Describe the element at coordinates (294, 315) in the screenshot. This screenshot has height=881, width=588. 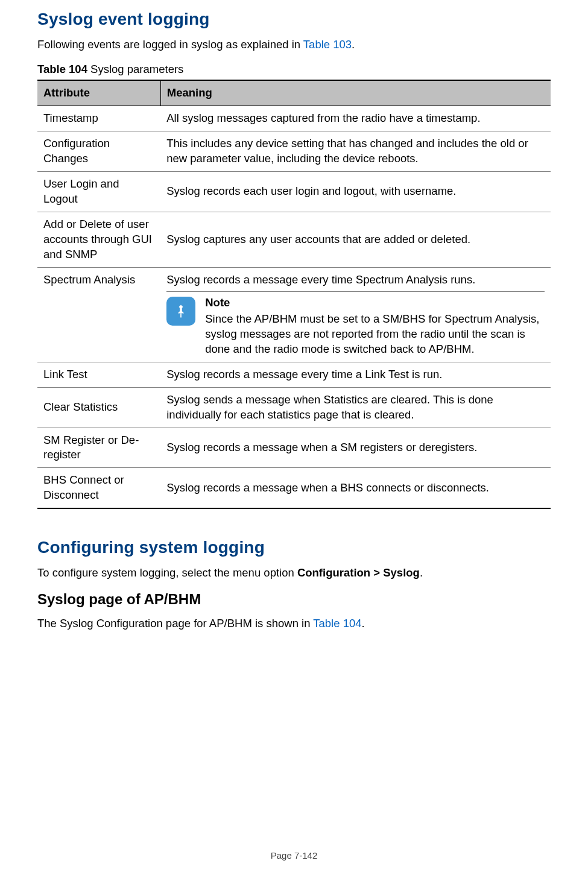
I see `table-row: Spectrum Analysis Syslog records a messa…` at that location.